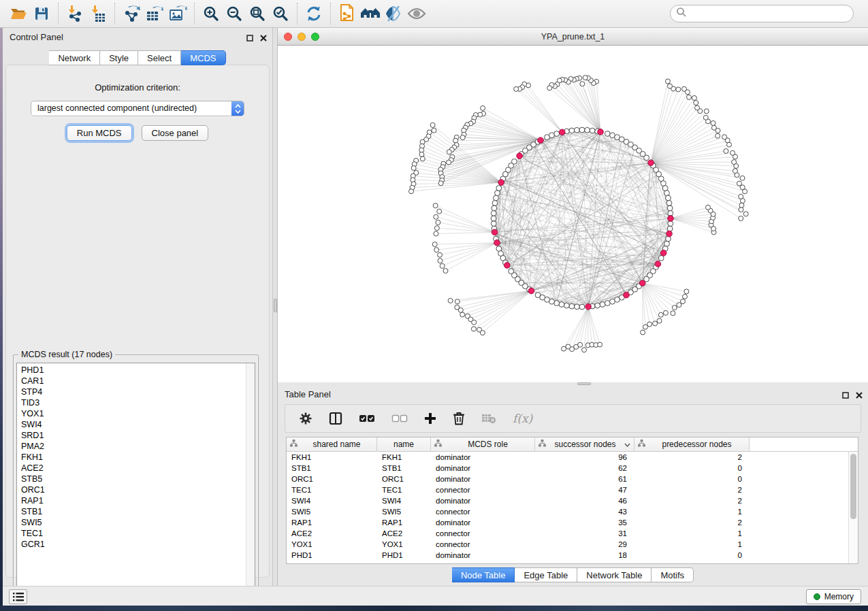 The image size is (868, 611). I want to click on mcds-result-node: SRD1, so click(136, 435).